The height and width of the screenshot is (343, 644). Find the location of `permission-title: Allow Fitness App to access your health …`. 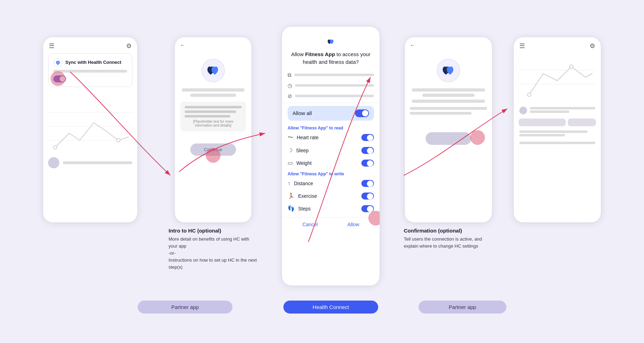

permission-title: Allow Fitness App to access your health … is located at coordinates (331, 58).